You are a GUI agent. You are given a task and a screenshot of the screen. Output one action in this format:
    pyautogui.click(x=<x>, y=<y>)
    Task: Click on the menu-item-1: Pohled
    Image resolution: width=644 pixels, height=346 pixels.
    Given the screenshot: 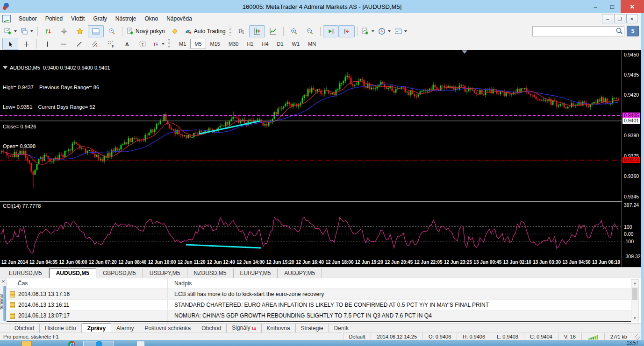 What is the action you would take?
    pyautogui.click(x=54, y=19)
    